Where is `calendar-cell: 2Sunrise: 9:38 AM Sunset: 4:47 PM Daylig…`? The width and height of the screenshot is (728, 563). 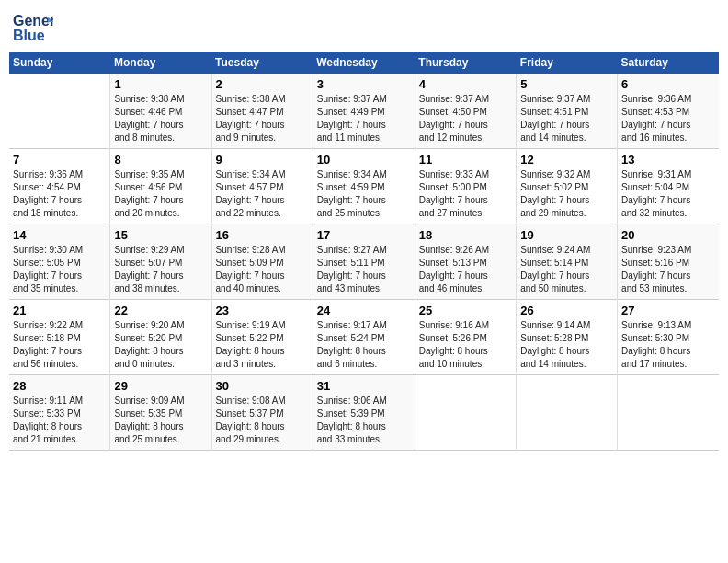
calendar-cell: 2Sunrise: 9:38 AM Sunset: 4:47 PM Daylig… is located at coordinates (262, 111).